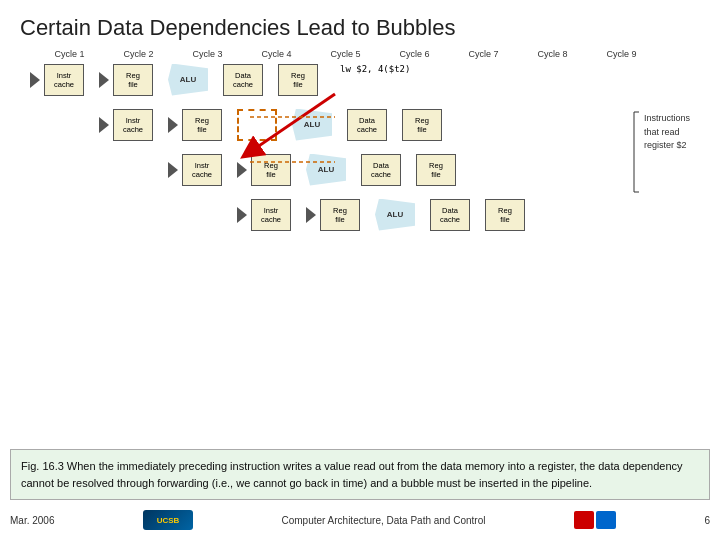 This screenshot has width=720, height=540. What do you see at coordinates (707, 520) in the screenshot?
I see `footer-page: 6` at bounding box center [707, 520].